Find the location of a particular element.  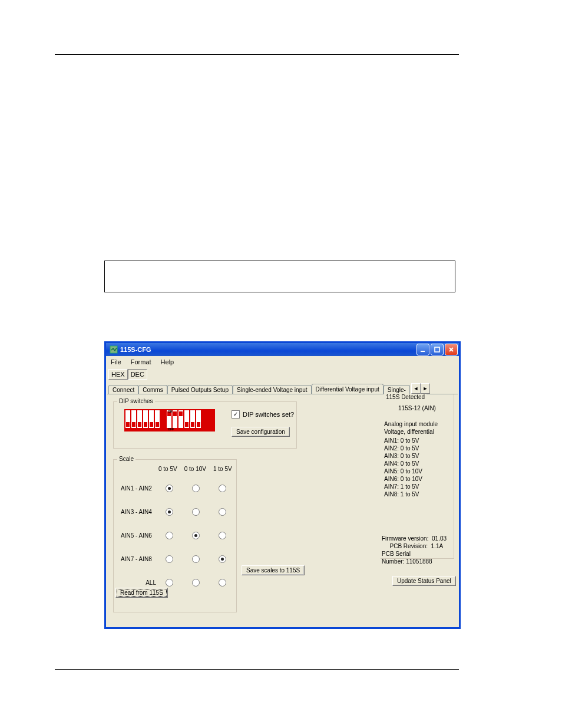

tabstrip: Connect Comms Pulsed Outputs Setup Singl… is located at coordinates (283, 387).